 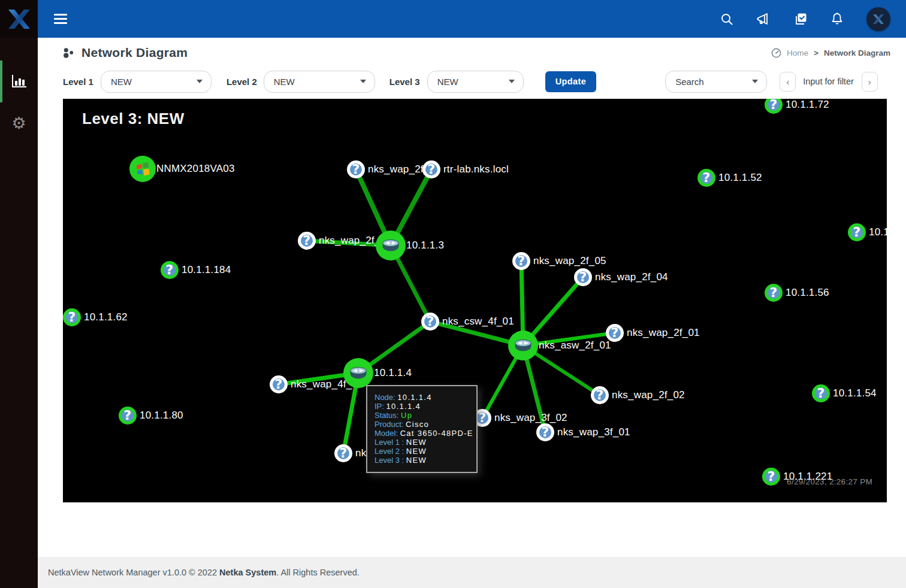 I want to click on tooltip-value: 10.1.1.4, so click(x=415, y=398).